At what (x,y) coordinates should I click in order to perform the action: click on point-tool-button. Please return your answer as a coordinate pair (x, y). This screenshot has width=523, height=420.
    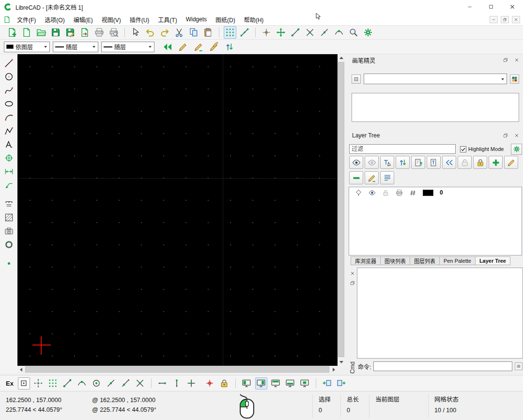
    Looking at the image, I should click on (9, 263).